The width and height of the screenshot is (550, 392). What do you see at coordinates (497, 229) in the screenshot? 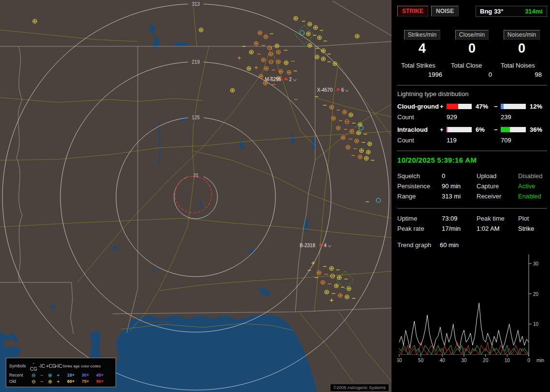
I see `peak-time-value: 1:02 AM` at bounding box center [497, 229].